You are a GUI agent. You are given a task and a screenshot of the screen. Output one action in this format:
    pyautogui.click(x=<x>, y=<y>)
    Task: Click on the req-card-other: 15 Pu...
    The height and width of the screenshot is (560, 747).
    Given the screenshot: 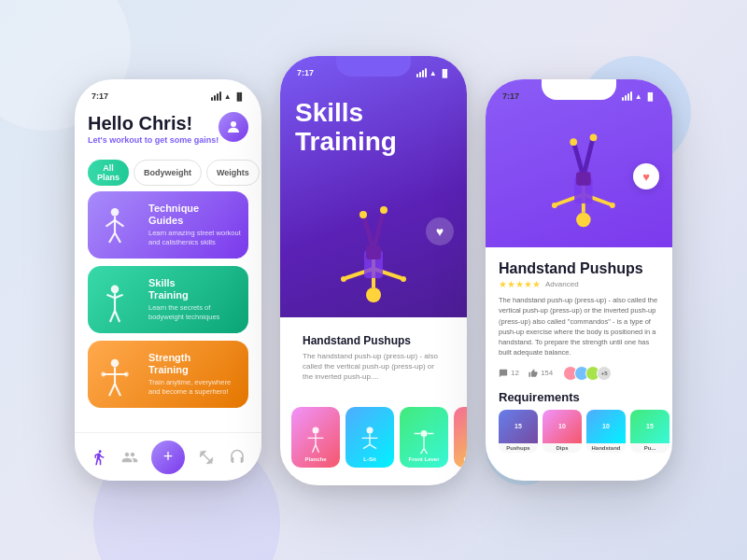 What is the action you would take?
    pyautogui.click(x=650, y=431)
    